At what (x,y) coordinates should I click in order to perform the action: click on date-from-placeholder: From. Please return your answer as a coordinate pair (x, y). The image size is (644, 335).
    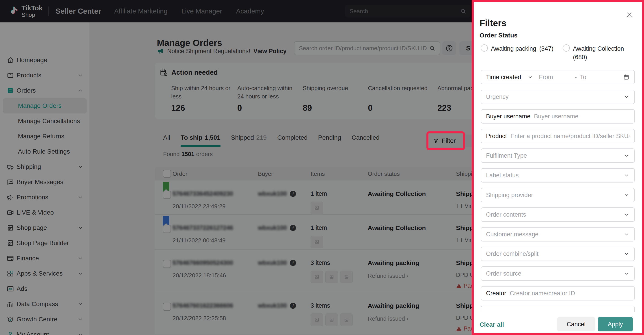
    Looking at the image, I should click on (556, 77).